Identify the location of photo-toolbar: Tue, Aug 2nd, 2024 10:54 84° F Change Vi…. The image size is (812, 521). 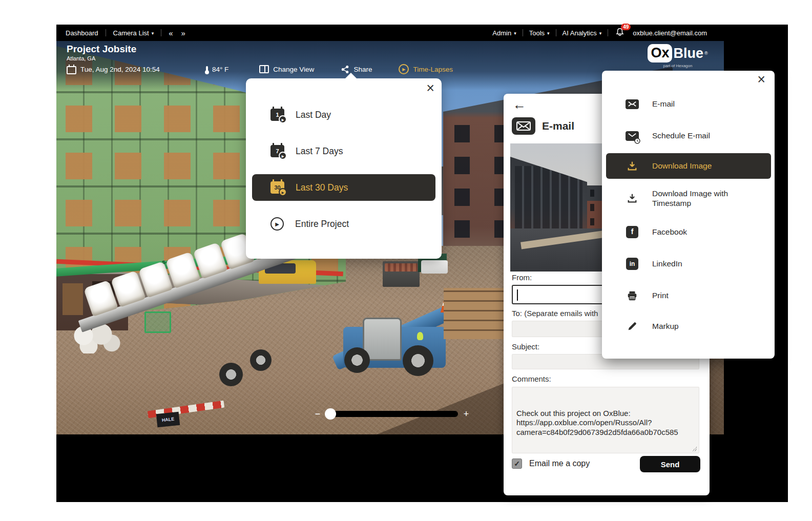
(260, 69).